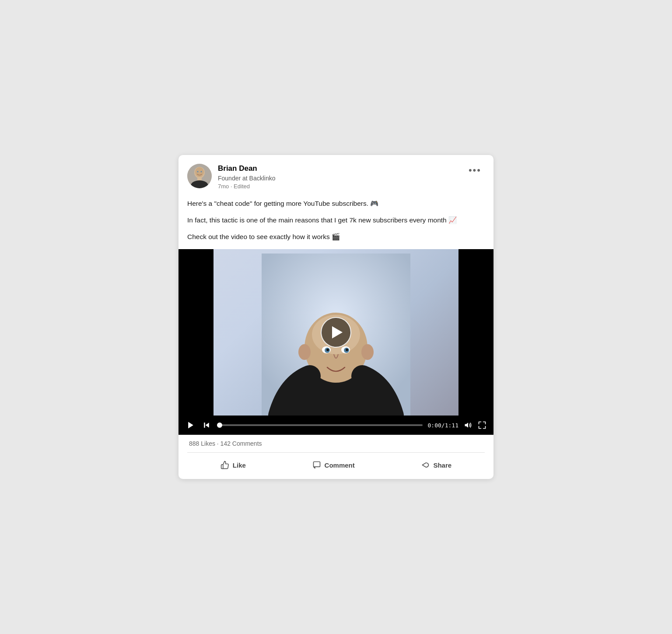 This screenshot has width=672, height=634. What do you see at coordinates (336, 444) in the screenshot?
I see `engagement-stats: 888 Likes · 142 Comments` at bounding box center [336, 444].